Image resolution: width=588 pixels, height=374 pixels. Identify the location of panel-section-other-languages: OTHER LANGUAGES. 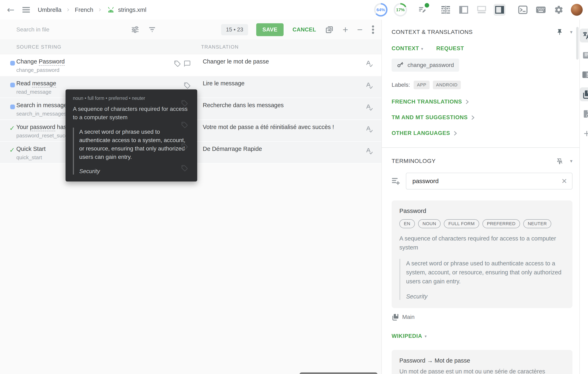
(482, 133).